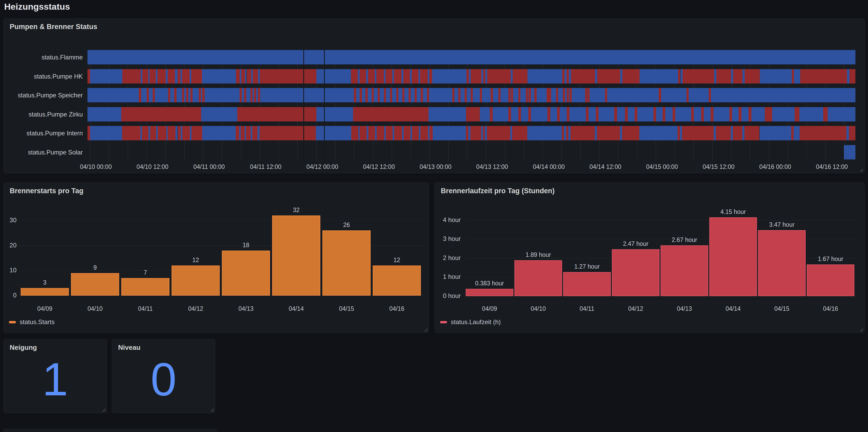 The image size is (868, 432). What do you see at coordinates (55, 376) in the screenshot?
I see `panel-neigung: Neigung 1` at bounding box center [55, 376].